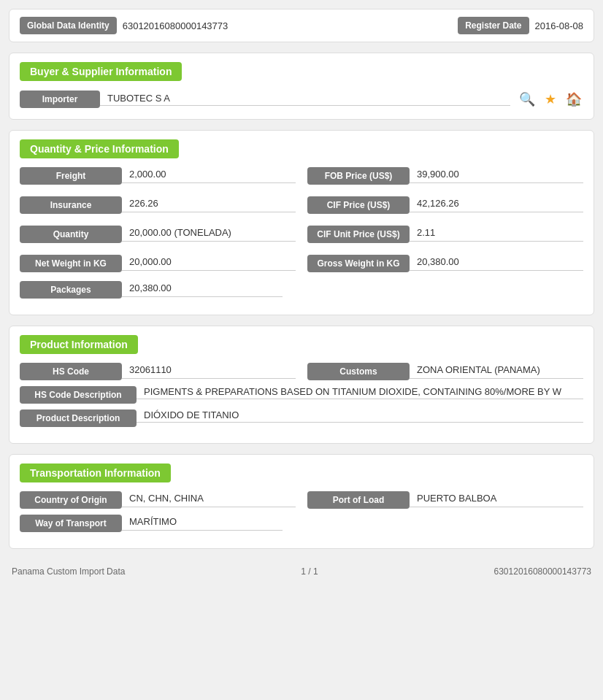 The width and height of the screenshot is (603, 700). I want to click on product-description-value: DIÓXIDO DE TITANIO, so click(360, 416).